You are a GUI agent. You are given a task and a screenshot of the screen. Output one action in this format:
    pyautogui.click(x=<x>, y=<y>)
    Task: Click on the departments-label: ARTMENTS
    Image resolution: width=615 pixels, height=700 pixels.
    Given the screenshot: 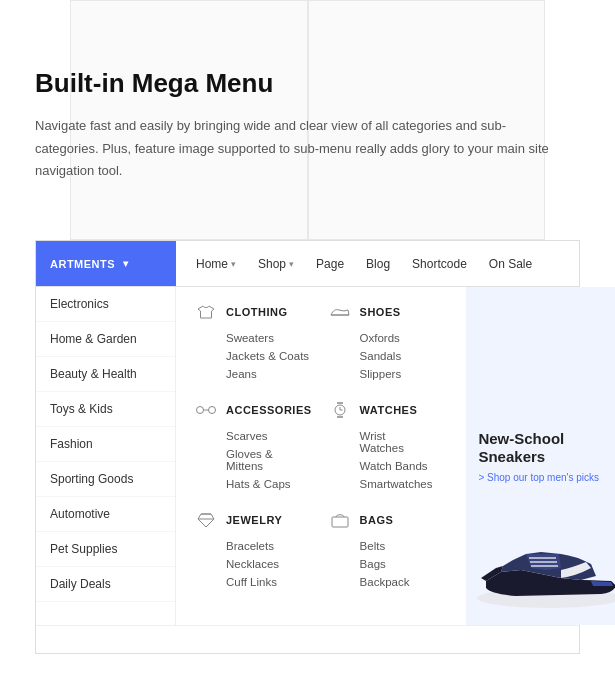 What is the action you would take?
    pyautogui.click(x=82, y=264)
    